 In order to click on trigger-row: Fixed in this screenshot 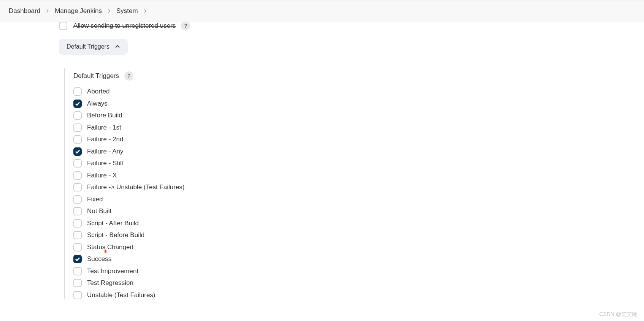, I will do `click(359, 199)`.